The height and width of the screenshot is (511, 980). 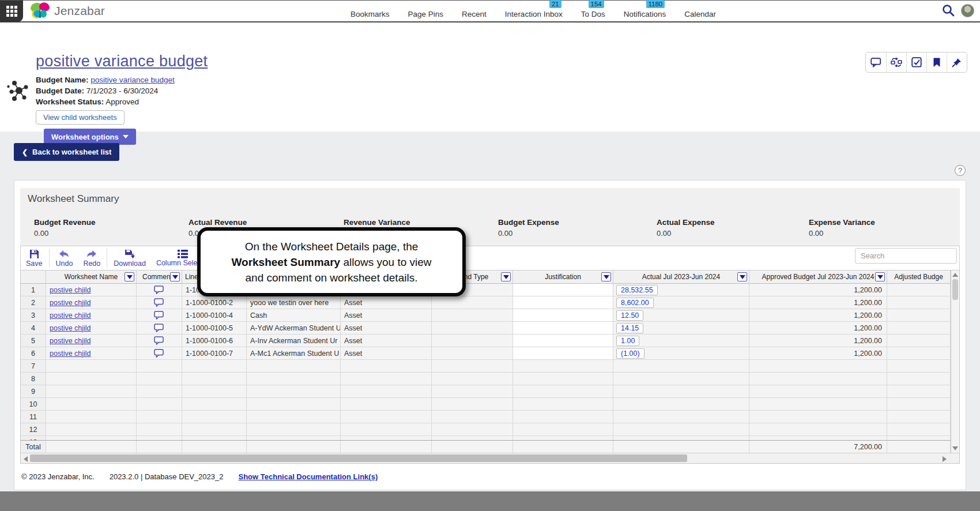 I want to click on grid-toolbar: Save Undo Redo, so click(x=490, y=258).